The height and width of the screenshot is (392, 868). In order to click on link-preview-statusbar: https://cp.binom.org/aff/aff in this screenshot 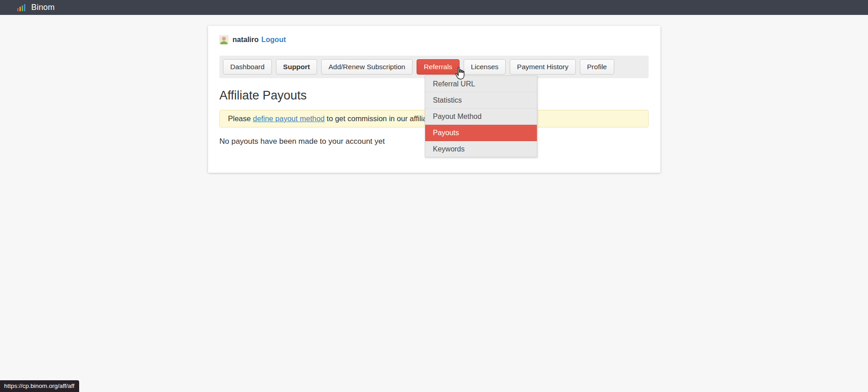, I will do `click(40, 386)`.